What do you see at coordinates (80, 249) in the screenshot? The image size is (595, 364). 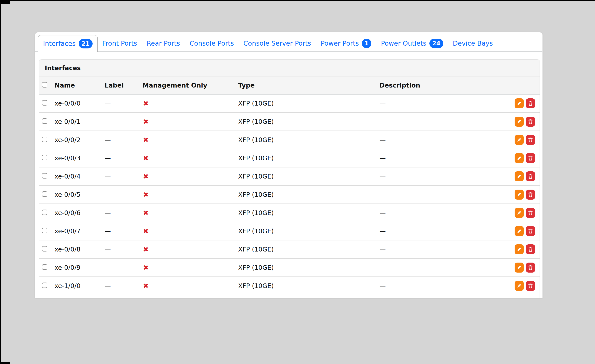 I see `interface-name: xe-0/0/8` at bounding box center [80, 249].